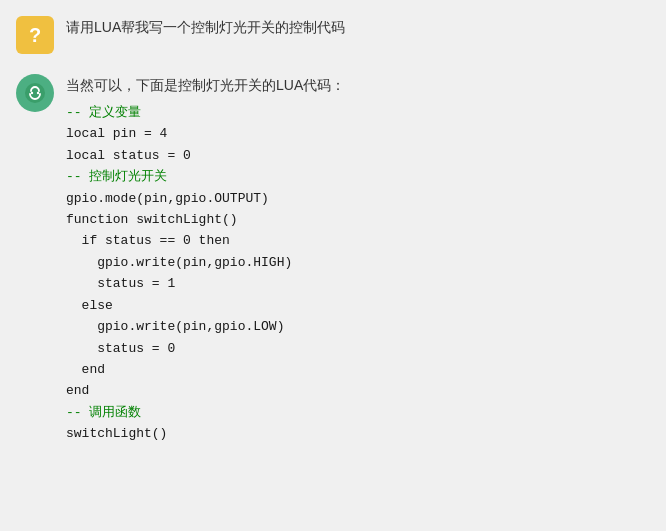  What do you see at coordinates (358, 284) in the screenshot?
I see `code-line: status = 1` at bounding box center [358, 284].